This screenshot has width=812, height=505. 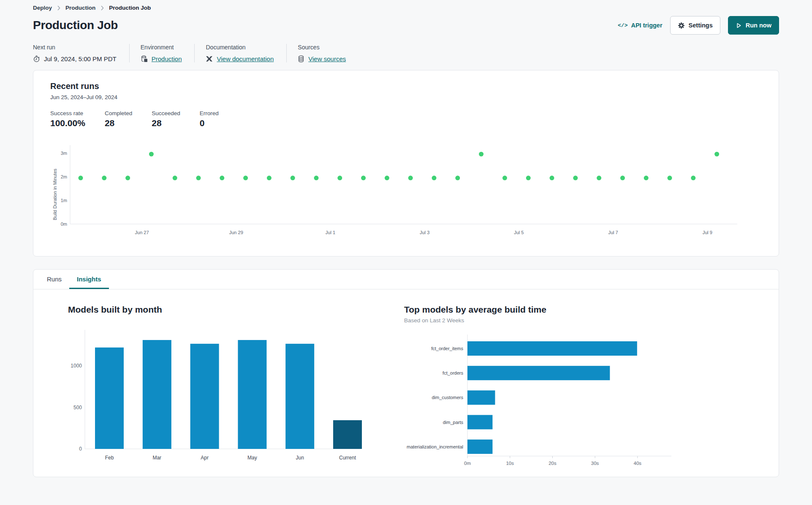 What do you see at coordinates (80, 449) in the screenshot?
I see `axis-tick-label: 0` at bounding box center [80, 449].